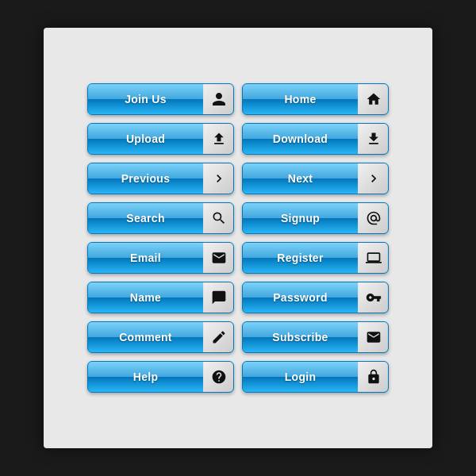 The height and width of the screenshot is (476, 476). Describe the element at coordinates (316, 298) in the screenshot. I see `password-button: Password` at that location.